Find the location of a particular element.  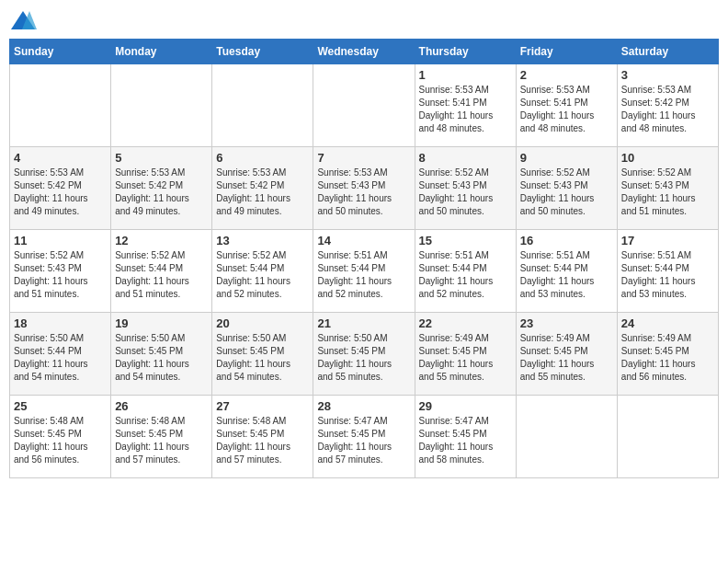

calendar-cell: 3Sunrise: 5:53 AM Sunset: 5:42 PM Daylig… is located at coordinates (667, 106).